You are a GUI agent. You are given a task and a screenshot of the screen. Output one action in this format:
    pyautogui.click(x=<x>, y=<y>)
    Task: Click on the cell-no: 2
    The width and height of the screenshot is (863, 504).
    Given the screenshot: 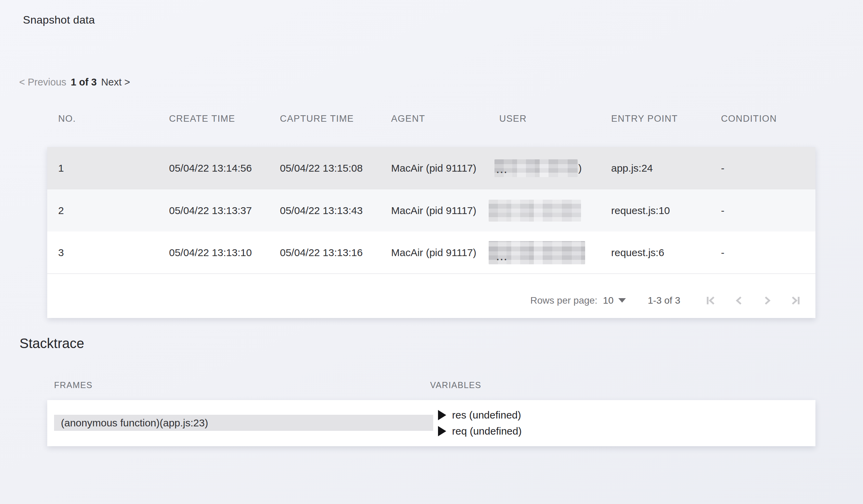 What is the action you would take?
    pyautogui.click(x=114, y=211)
    